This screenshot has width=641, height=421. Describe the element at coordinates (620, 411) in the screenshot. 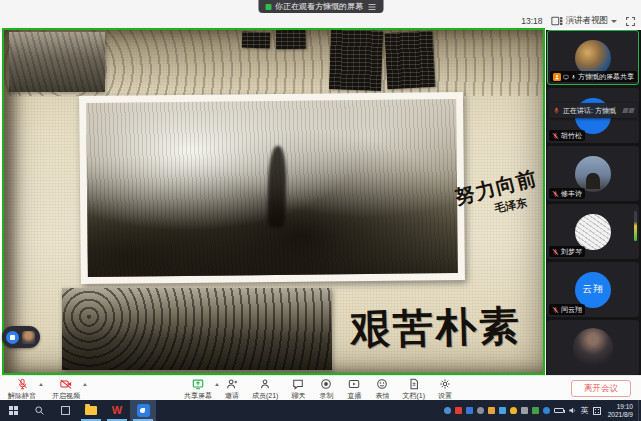

I see `taskbar-clock: 19:10 2021/8/9` at that location.